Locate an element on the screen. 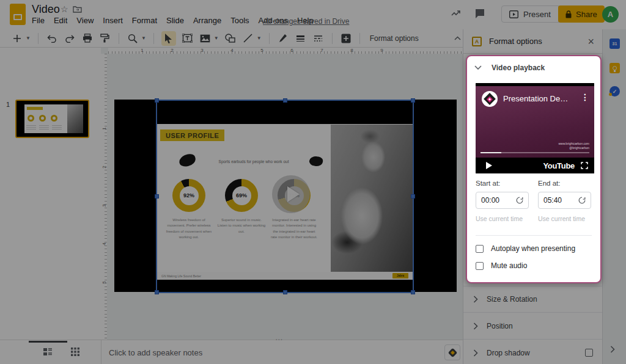  paint-format-button is located at coordinates (105, 38).